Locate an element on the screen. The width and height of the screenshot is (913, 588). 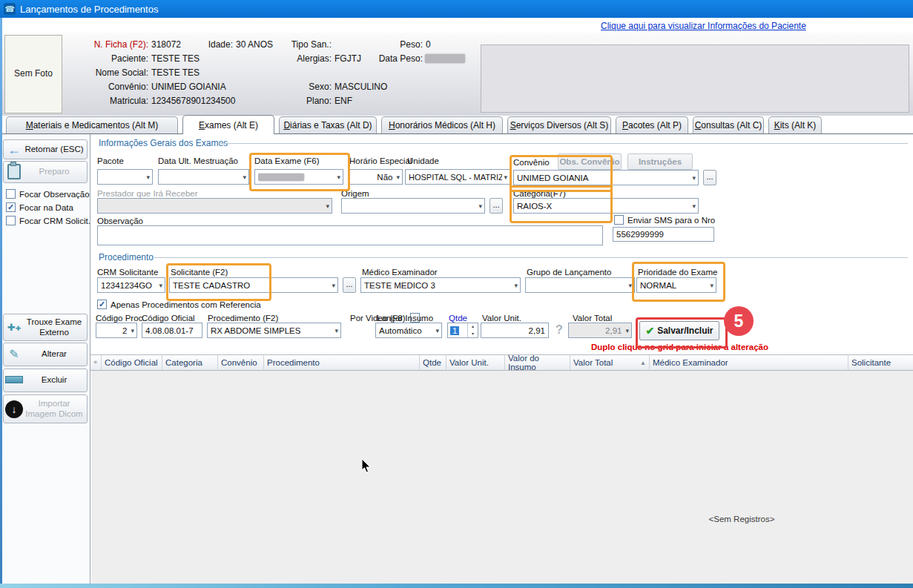
app-icon: ☎ is located at coordinates (10, 9).